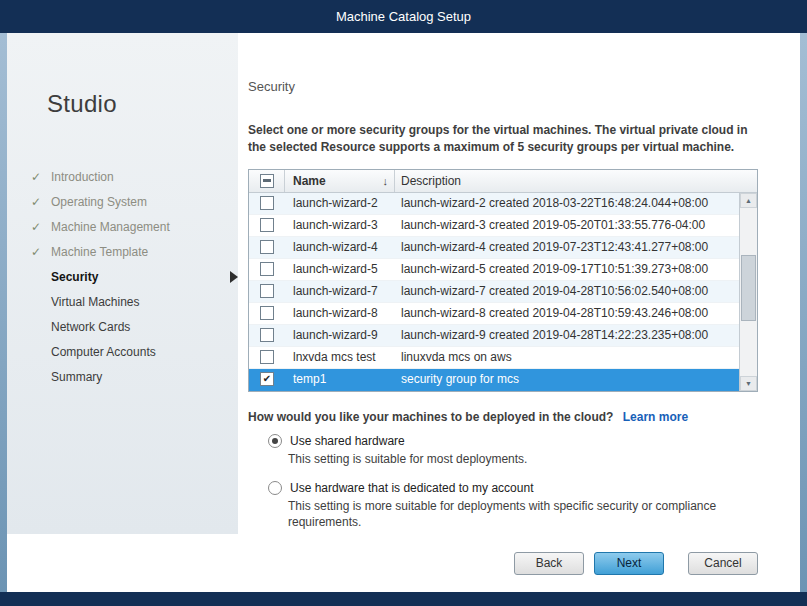  What do you see at coordinates (340, 181) in the screenshot?
I see `column-header-name: Name ↓` at bounding box center [340, 181].